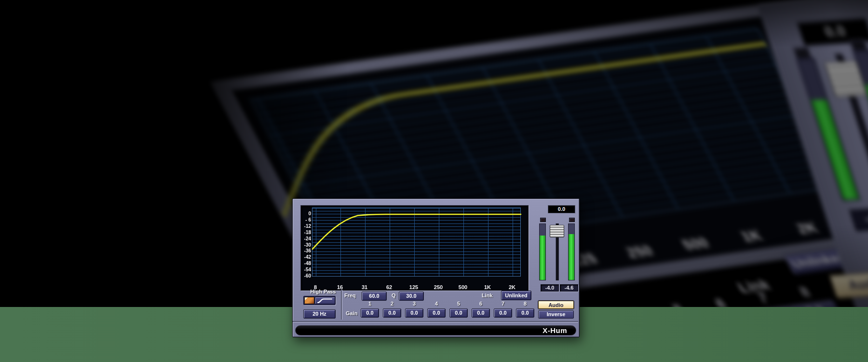 This screenshot has height=362, width=868. What do you see at coordinates (556, 305) in the screenshot?
I see `audio-button: Audio` at bounding box center [556, 305].